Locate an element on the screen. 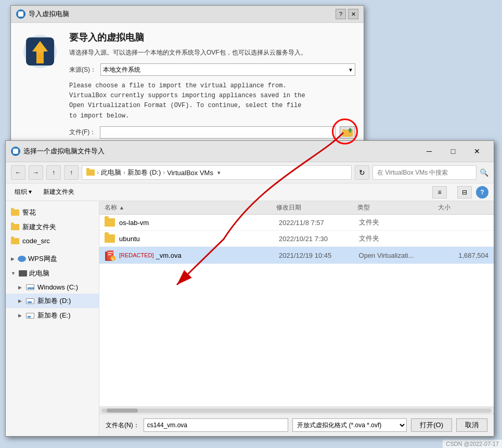  sidebar-item-c-drive: ▶ Windows (C:) is located at coordinates (52, 287).